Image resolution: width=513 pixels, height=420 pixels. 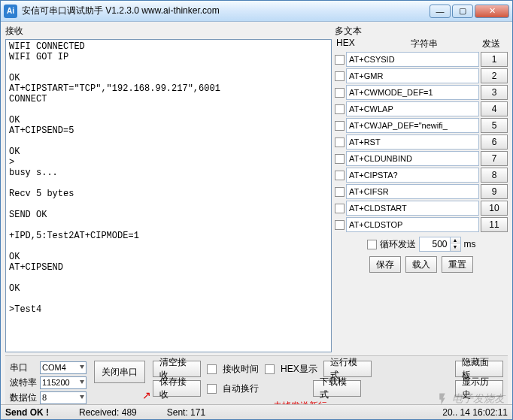 What do you see at coordinates (54, 367) in the screenshot?
I see `port-value: COM4` at bounding box center [54, 367].